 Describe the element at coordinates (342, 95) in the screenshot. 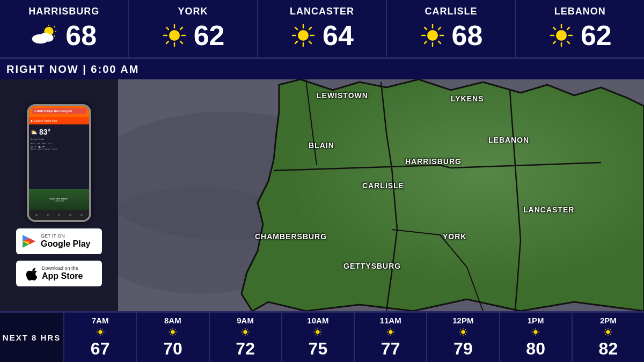

I see `map-label-lewistown: LEWISTOWN` at that location.